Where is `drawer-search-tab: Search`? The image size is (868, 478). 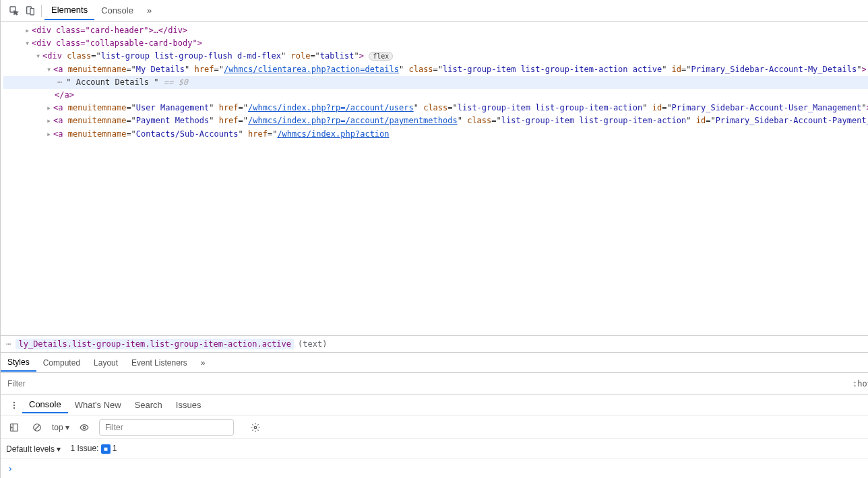
drawer-search-tab: Search is located at coordinates (148, 405).